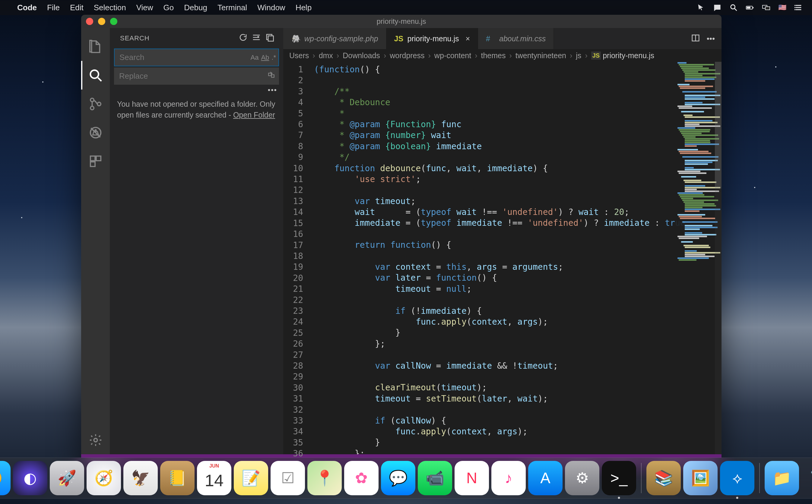  What do you see at coordinates (104, 478) in the screenshot?
I see `dock-safari: 🧭` at bounding box center [104, 478].